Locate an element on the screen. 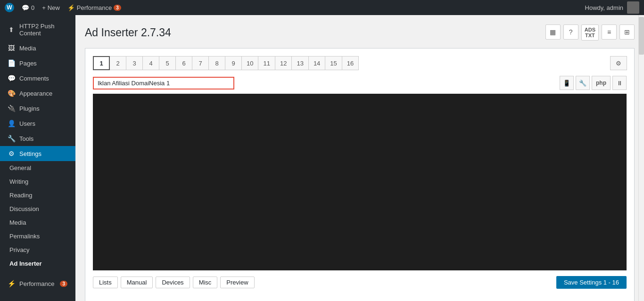  tab-10: 10 is located at coordinates (250, 63).